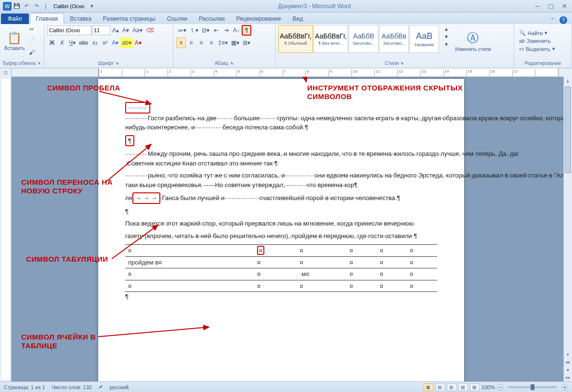  Describe the element at coordinates (6, 229) in the screenshot. I see `ruler-vertical` at that location.